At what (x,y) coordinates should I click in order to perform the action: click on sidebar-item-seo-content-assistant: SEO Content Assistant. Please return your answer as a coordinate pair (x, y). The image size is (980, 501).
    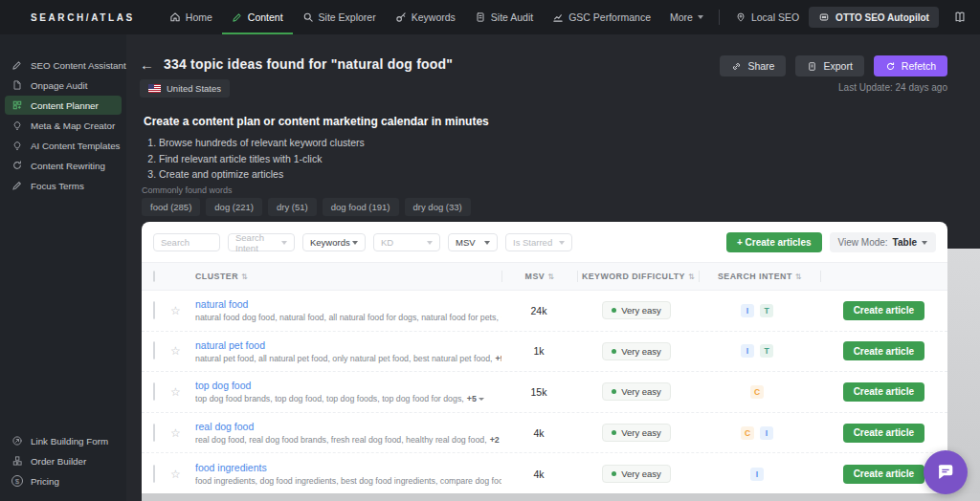
    Looking at the image, I should click on (63, 65).